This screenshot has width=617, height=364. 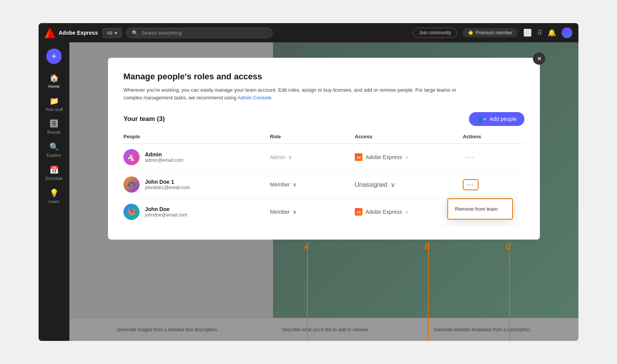 I want to click on sidebar-item-brands: 🅱 Brands, so click(x=54, y=127).